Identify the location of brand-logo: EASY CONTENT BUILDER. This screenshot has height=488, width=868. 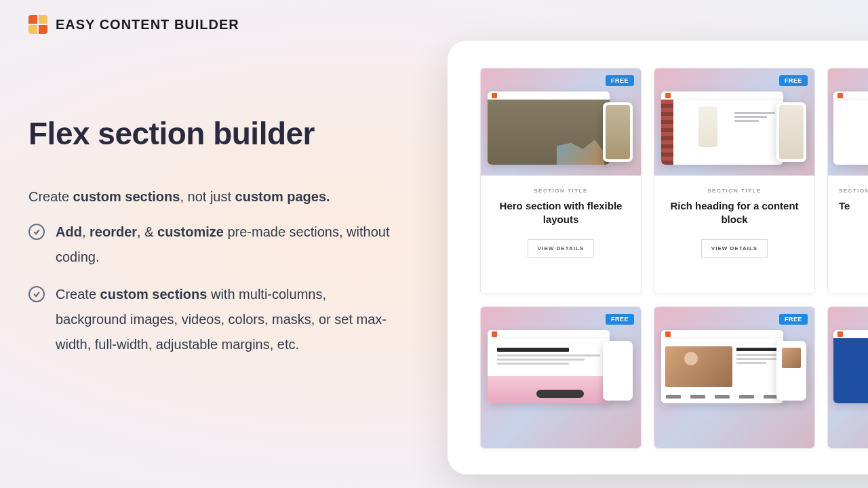
(134, 24).